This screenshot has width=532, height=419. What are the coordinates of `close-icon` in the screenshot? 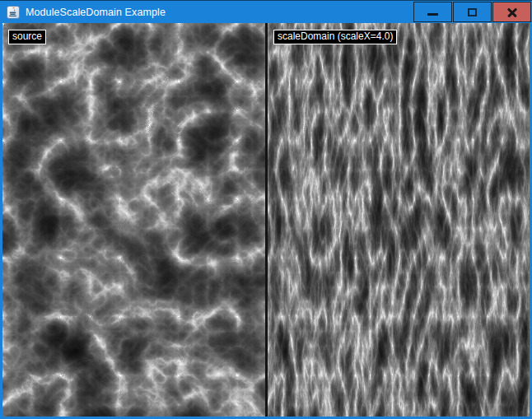 It's located at (512, 12).